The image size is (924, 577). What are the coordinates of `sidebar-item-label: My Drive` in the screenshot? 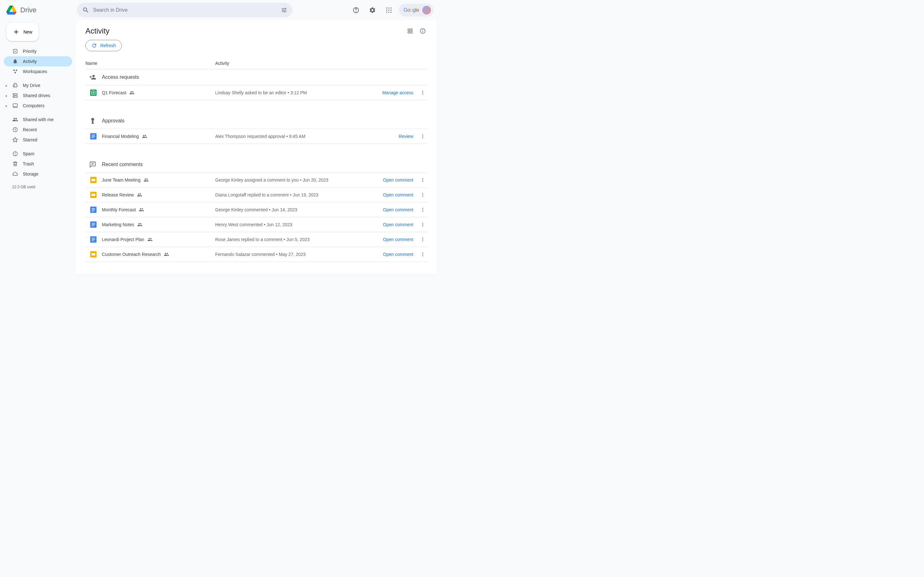 It's located at (31, 85).